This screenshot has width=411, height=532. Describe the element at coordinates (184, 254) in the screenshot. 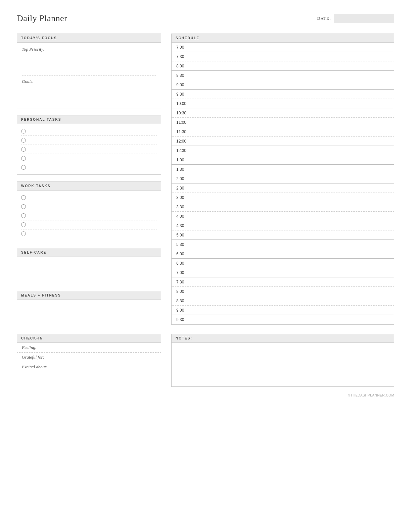

I see `schedule-time-label: 6:00` at that location.